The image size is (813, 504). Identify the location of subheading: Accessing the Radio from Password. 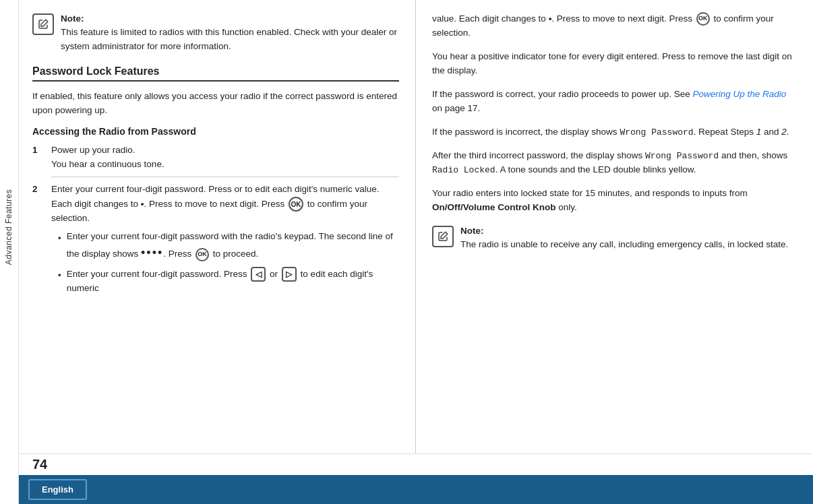
(216, 131).